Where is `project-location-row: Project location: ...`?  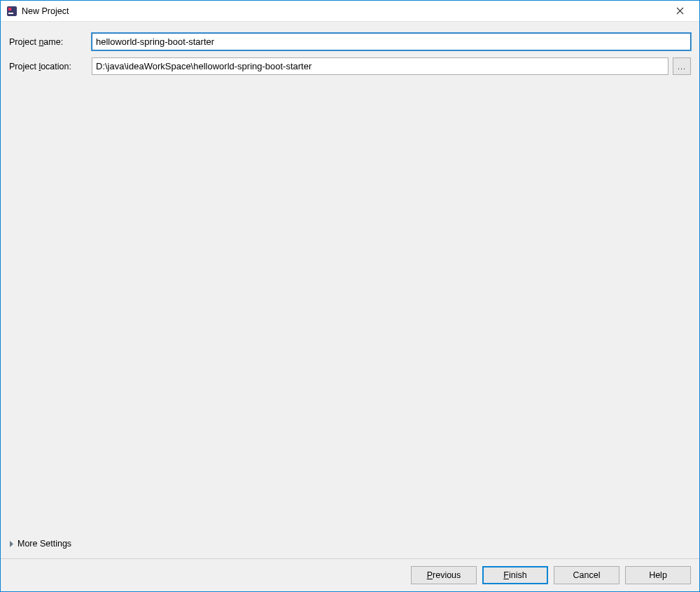
project-location-row: Project location: ... is located at coordinates (350, 66).